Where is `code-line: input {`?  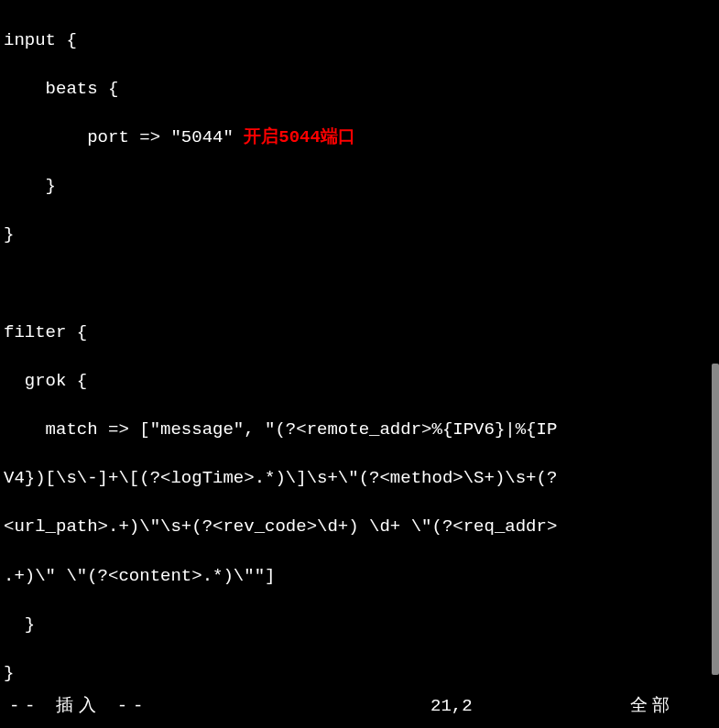 code-line: input { is located at coordinates (361, 40).